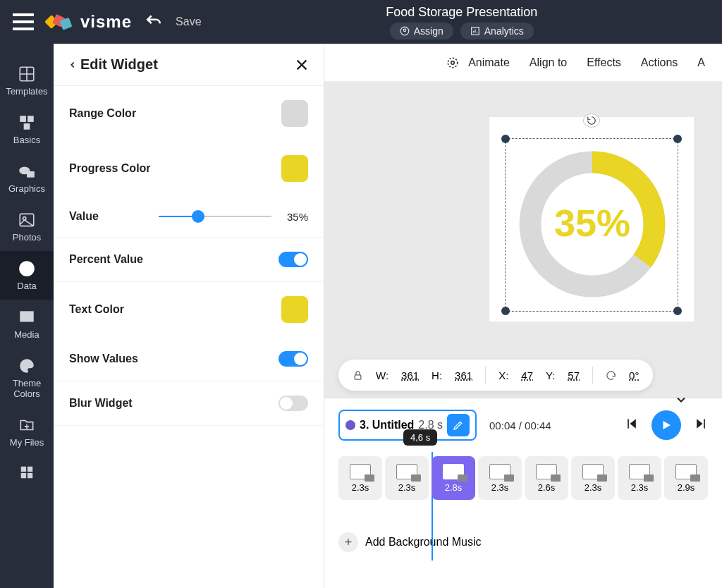 Image resolution: width=722 pixels, height=588 pixels. I want to click on timeline-item: 2.6s, so click(546, 478).